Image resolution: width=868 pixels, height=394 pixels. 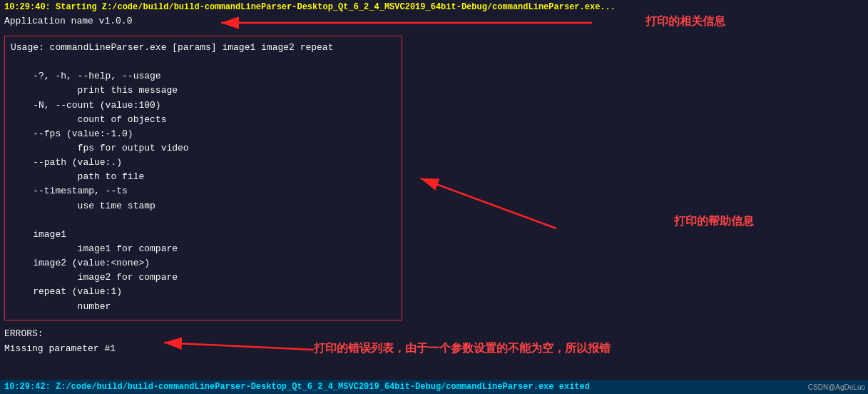 I want to click on bottom-command-line: 10:29:42: Z:/code/build/build-commandLin…, so click(x=434, y=387).